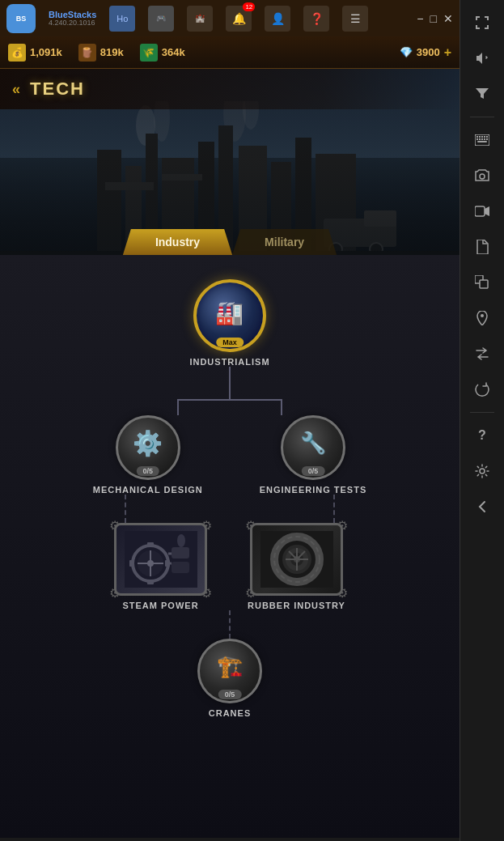 The height and width of the screenshot is (841, 504). Describe the element at coordinates (149, 53) in the screenshot. I see `food-icon: 🌾` at that location.